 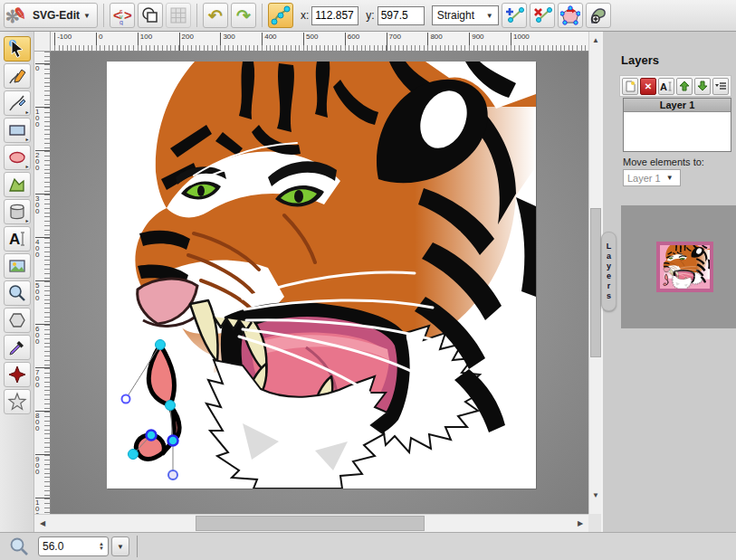 What do you see at coordinates (18, 15) in the screenshot?
I see `svg-edit-logo-icon: ✻✎` at bounding box center [18, 15].